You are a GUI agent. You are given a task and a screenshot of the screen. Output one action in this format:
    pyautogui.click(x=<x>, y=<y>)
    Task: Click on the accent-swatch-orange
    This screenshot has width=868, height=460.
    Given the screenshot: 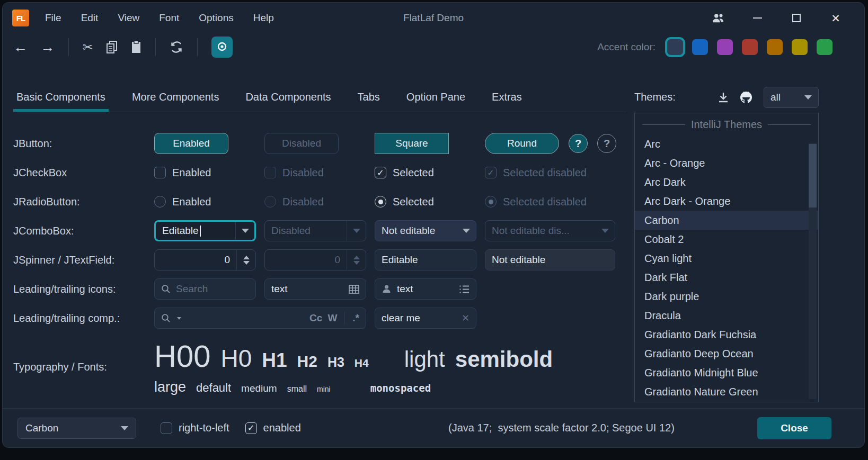 What is the action you would take?
    pyautogui.click(x=775, y=47)
    